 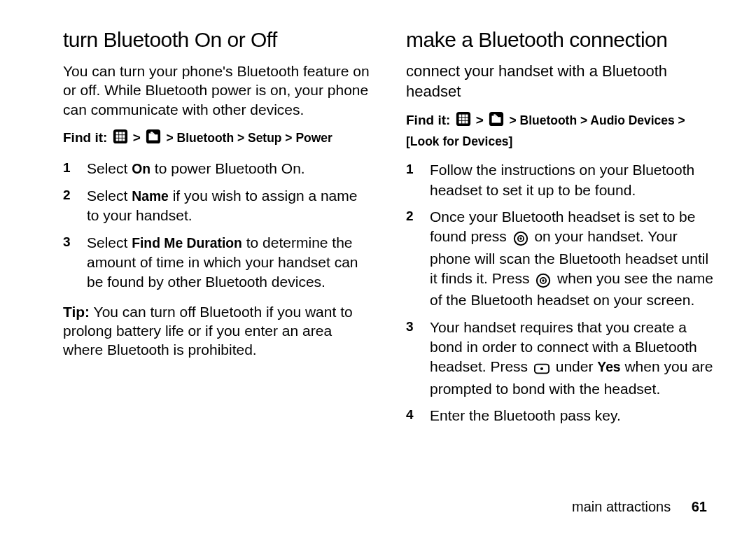 What do you see at coordinates (560, 131) in the screenshot?
I see `right-findit: Find it: > > Bluetooth > Audio Devices >…` at bounding box center [560, 131].